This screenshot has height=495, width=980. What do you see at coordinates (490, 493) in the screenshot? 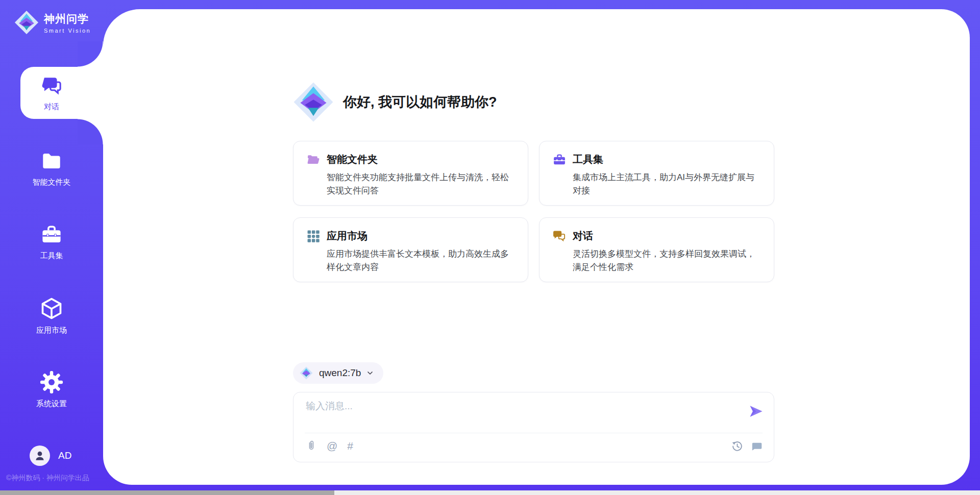
I see `horizontal-scrollbar` at bounding box center [490, 493].